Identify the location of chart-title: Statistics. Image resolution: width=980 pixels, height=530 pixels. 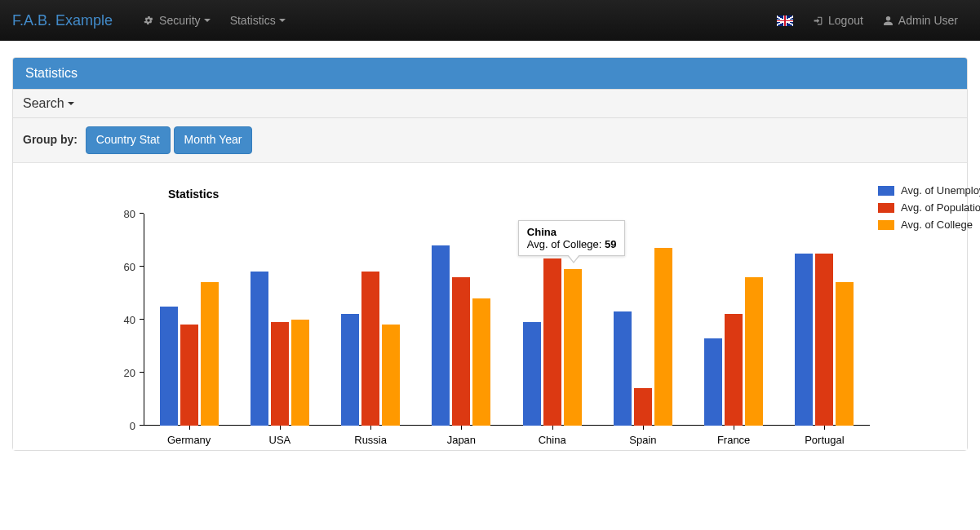
(519, 194).